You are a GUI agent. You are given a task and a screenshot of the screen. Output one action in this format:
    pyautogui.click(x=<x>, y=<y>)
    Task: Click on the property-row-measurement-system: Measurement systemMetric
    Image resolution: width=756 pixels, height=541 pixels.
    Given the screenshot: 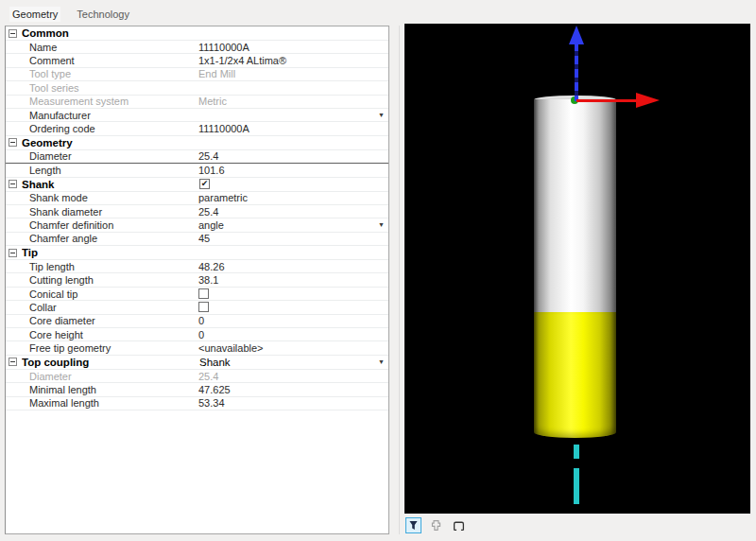 What is the action you would take?
    pyautogui.click(x=197, y=102)
    